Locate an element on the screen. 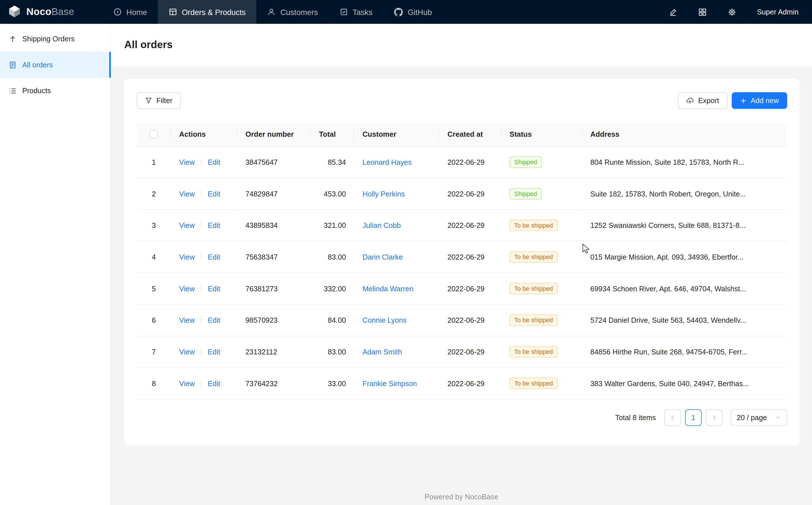 The height and width of the screenshot is (505, 812). sidebar-item-products: Products is located at coordinates (55, 91).